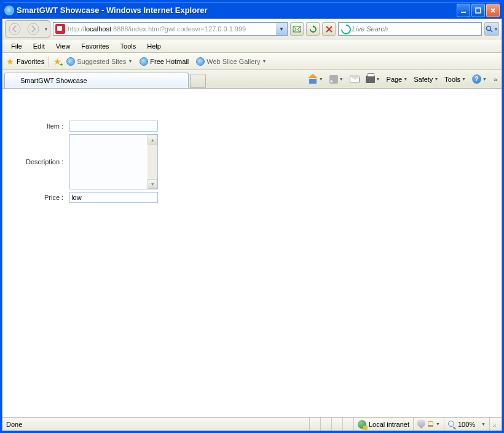 The width and height of the screenshot is (504, 433). I want to click on security-zone: Local intranet, so click(384, 424).